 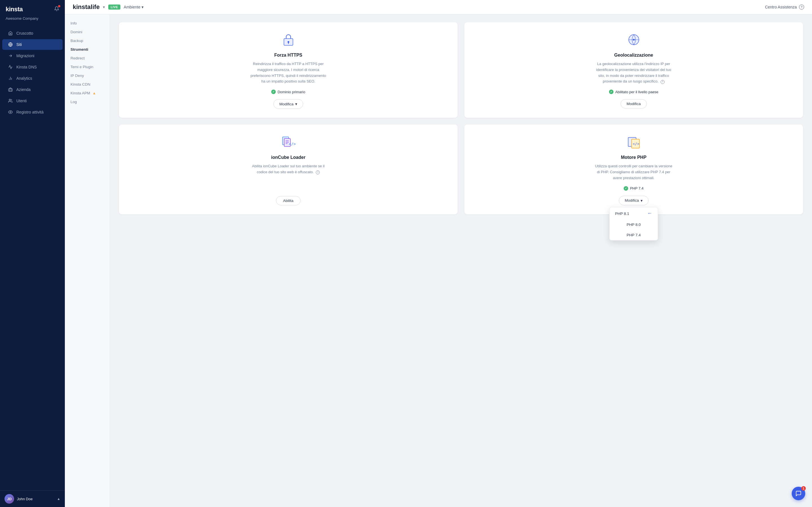 I want to click on sidebar-logo: kinsta, so click(x=32, y=7).